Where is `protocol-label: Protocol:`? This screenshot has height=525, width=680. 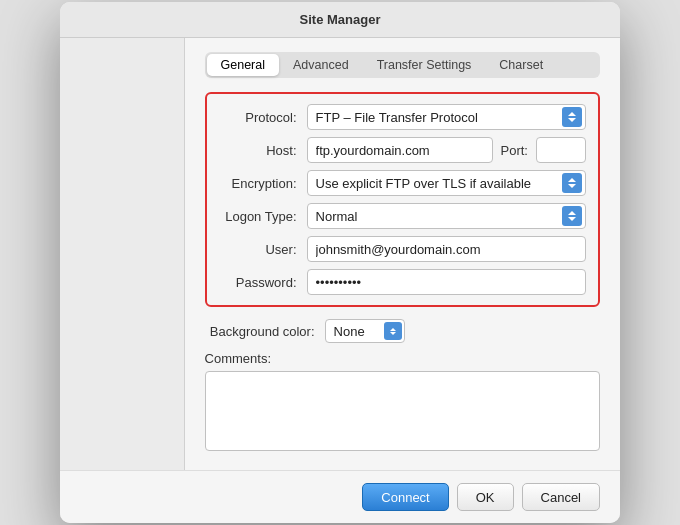 protocol-label: Protocol: is located at coordinates (263, 118).